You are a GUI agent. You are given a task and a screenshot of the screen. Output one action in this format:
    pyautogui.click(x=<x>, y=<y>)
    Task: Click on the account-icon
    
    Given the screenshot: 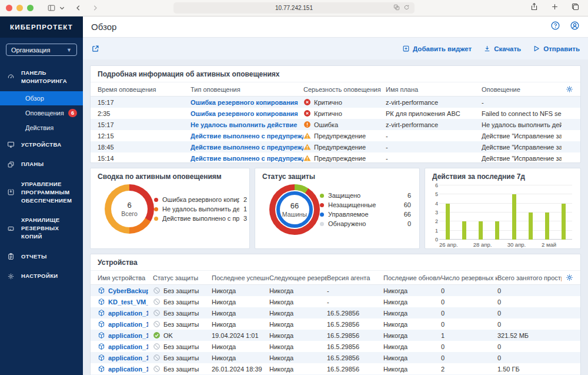 What is the action you would take?
    pyautogui.click(x=575, y=27)
    